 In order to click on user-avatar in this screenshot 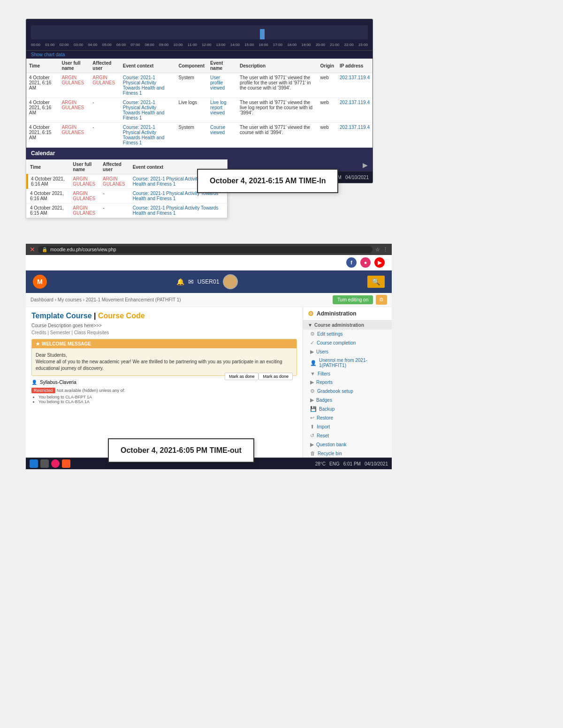, I will do `click(230, 282)`.